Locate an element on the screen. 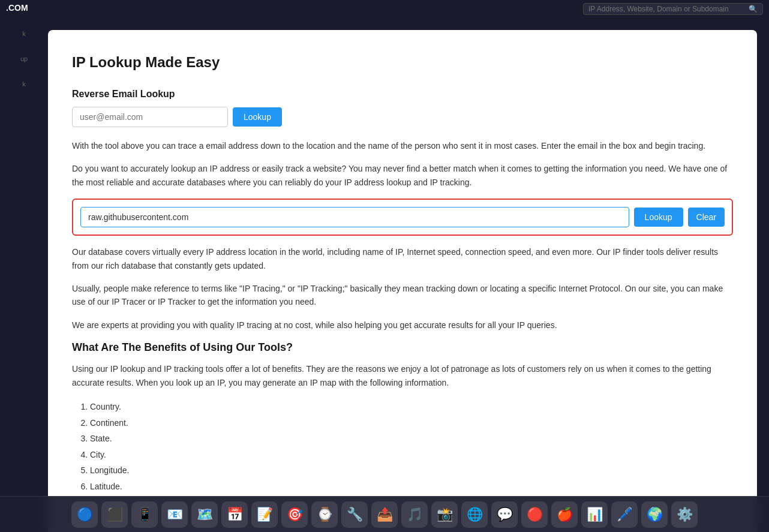  search-icon: 🔍 is located at coordinates (753, 9).